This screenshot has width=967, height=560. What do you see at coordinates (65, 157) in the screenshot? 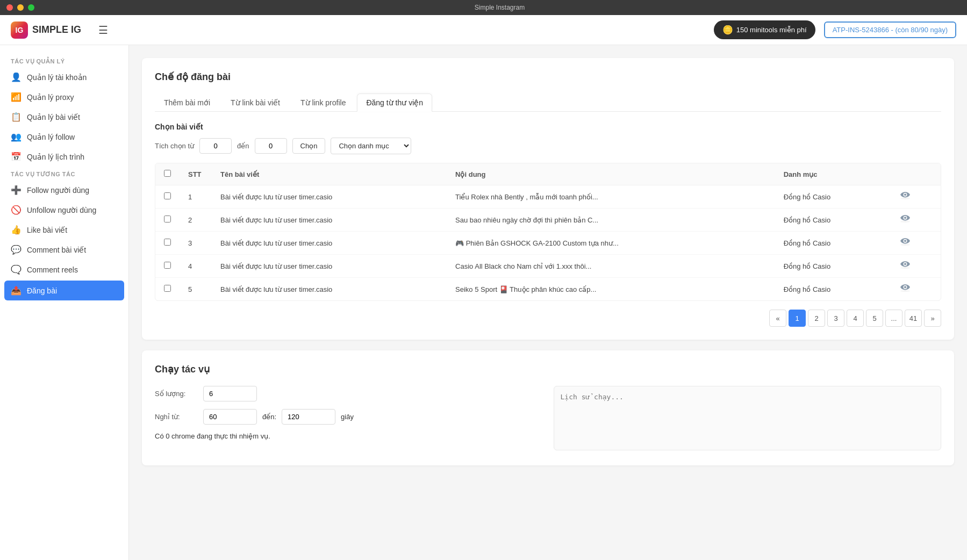
I see `sidebar-item-quan-ly-lich-trinh: 📅 Quản lý lịch trình` at bounding box center [65, 157].